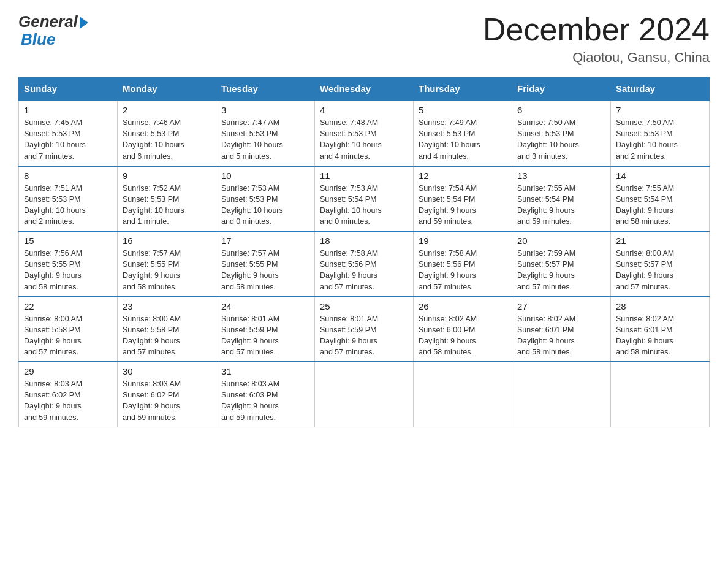  What do you see at coordinates (167, 175) in the screenshot?
I see `day-number: 9` at bounding box center [167, 175].